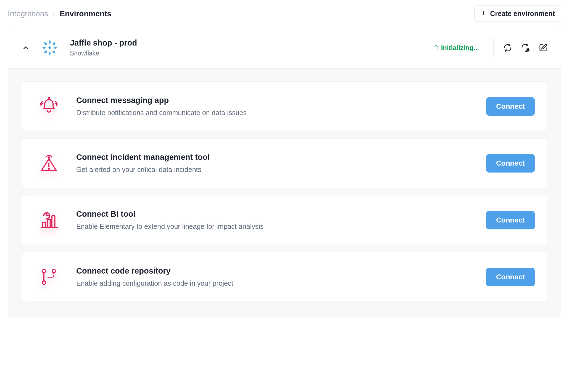 This screenshot has width=569, height=392. I want to click on card-title: Connect incident management tool, so click(281, 157).